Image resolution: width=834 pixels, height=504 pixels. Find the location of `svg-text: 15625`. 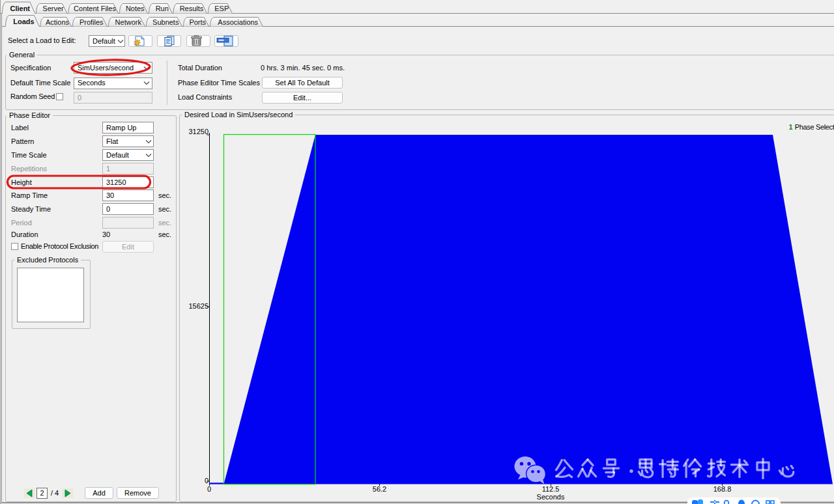

svg-text: 15625 is located at coordinates (198, 306).